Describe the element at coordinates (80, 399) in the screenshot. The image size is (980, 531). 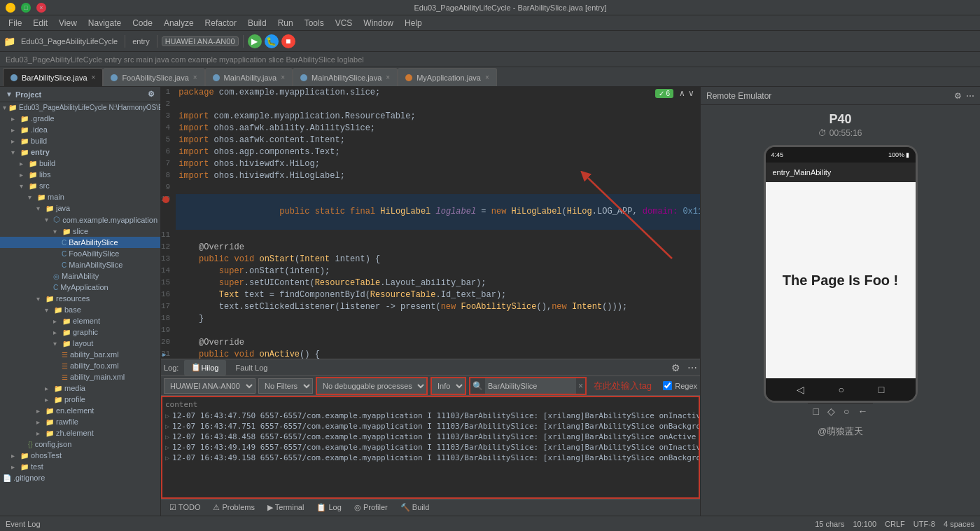
I see `tree-profile: ▸ 📁 profile` at that location.